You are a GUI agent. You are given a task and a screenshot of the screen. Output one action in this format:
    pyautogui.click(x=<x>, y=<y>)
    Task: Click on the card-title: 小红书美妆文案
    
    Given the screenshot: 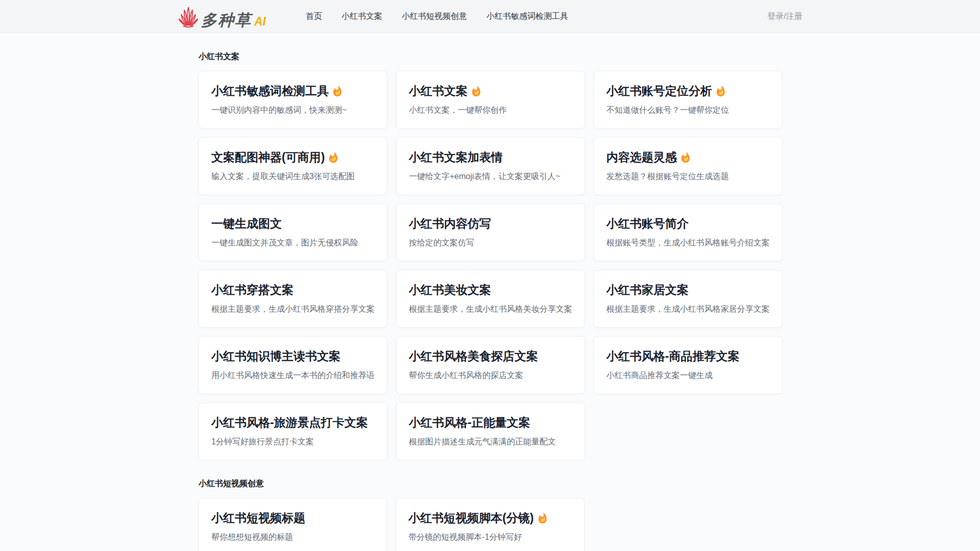 What is the action you would take?
    pyautogui.click(x=491, y=290)
    